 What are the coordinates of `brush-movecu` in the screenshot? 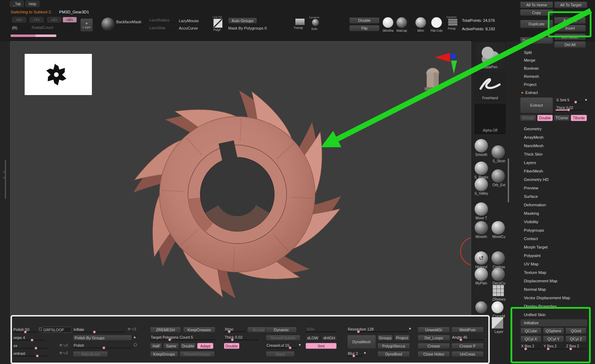 It's located at (498, 228).